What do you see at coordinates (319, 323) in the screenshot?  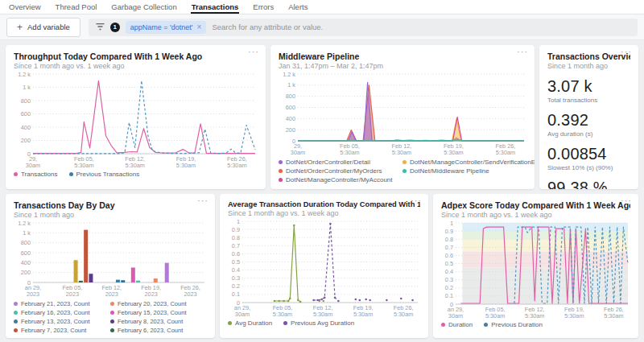 I see `legend-item: Previous Avg Duration` at bounding box center [319, 323].